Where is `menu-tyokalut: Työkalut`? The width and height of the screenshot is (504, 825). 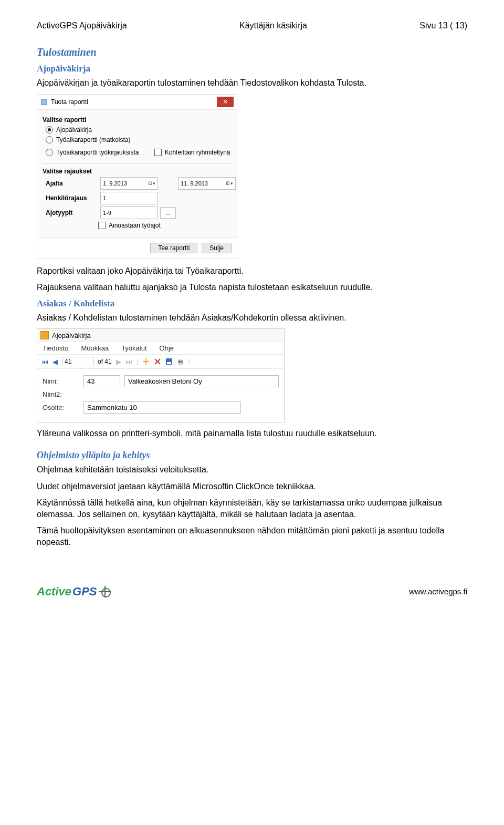
menu-tyokalut: Työkalut is located at coordinates (134, 348).